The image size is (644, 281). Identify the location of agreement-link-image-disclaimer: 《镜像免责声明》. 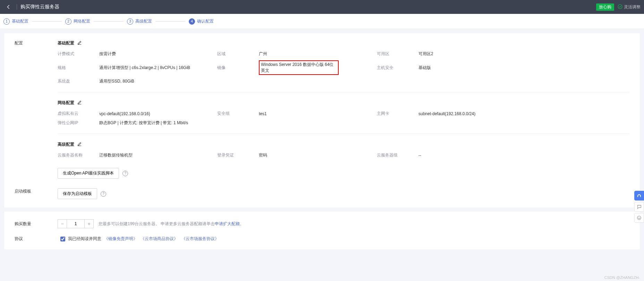
(121, 239).